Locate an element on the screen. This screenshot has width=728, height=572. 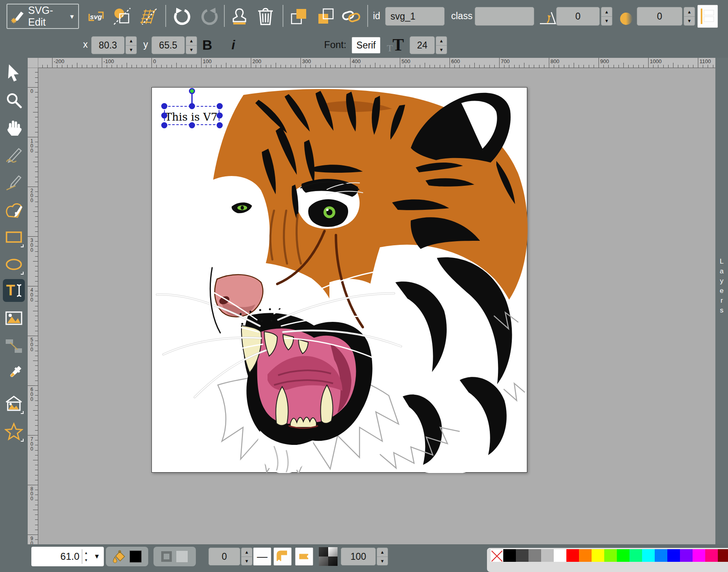
undo-button is located at coordinates (182, 16).